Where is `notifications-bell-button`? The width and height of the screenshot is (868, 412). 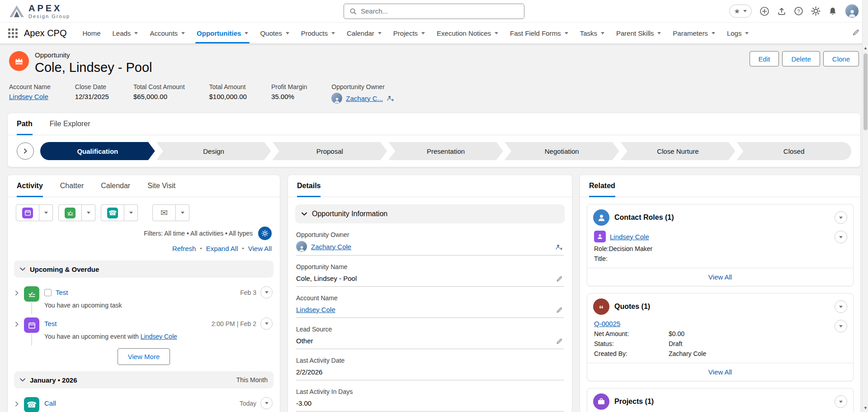
notifications-bell-button is located at coordinates (833, 11).